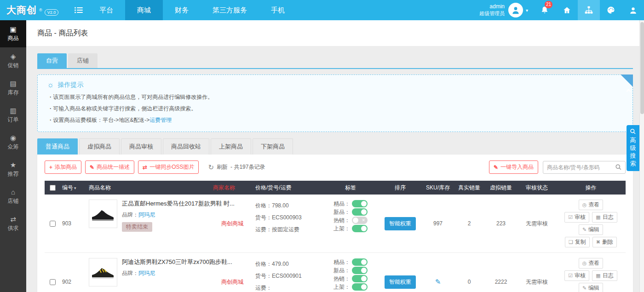 Image resolution: width=644 pixels, height=292 pixels. I want to click on profile-button, so click(633, 10).